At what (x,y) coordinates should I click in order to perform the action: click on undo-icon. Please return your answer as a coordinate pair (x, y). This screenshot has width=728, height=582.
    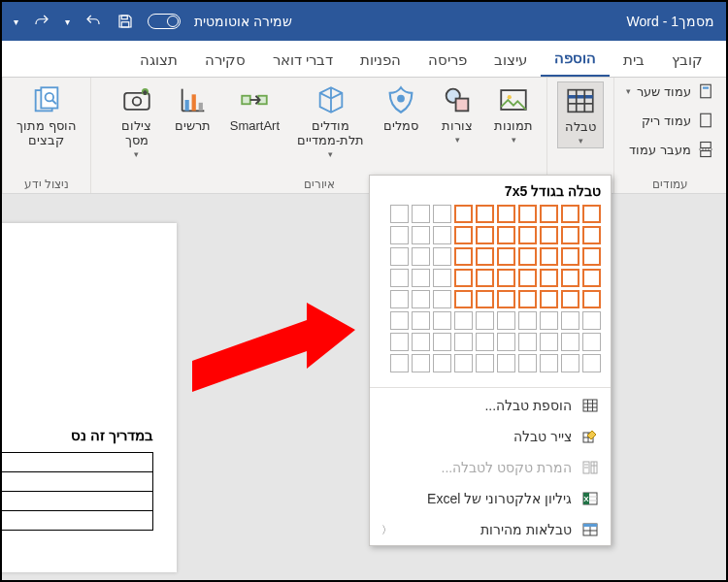
    Looking at the image, I should click on (93, 21).